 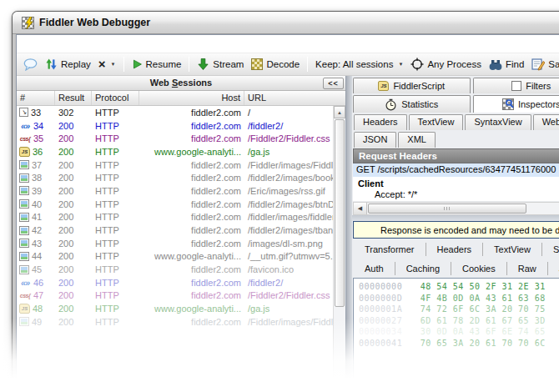 What do you see at coordinates (175, 138) in the screenshot?
I see `session-row: 35 200 HTTP fiddler2.com /Fiddler2/Fiddl…` at bounding box center [175, 138].